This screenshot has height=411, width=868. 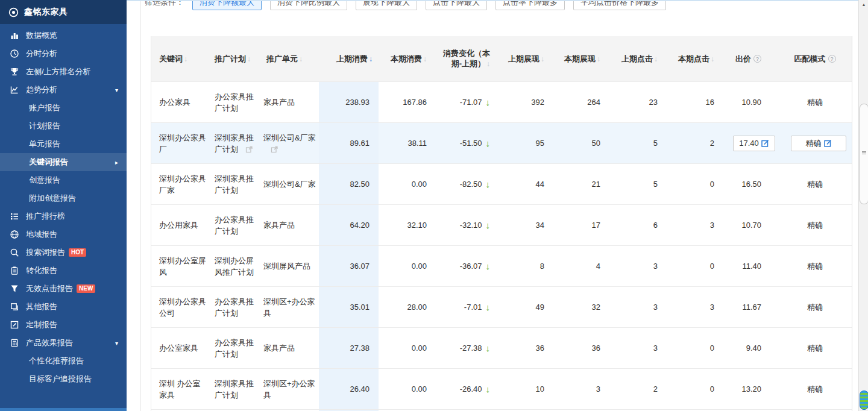 I want to click on column-header-cur-clicks: 本期点击↓, so click(x=692, y=59).